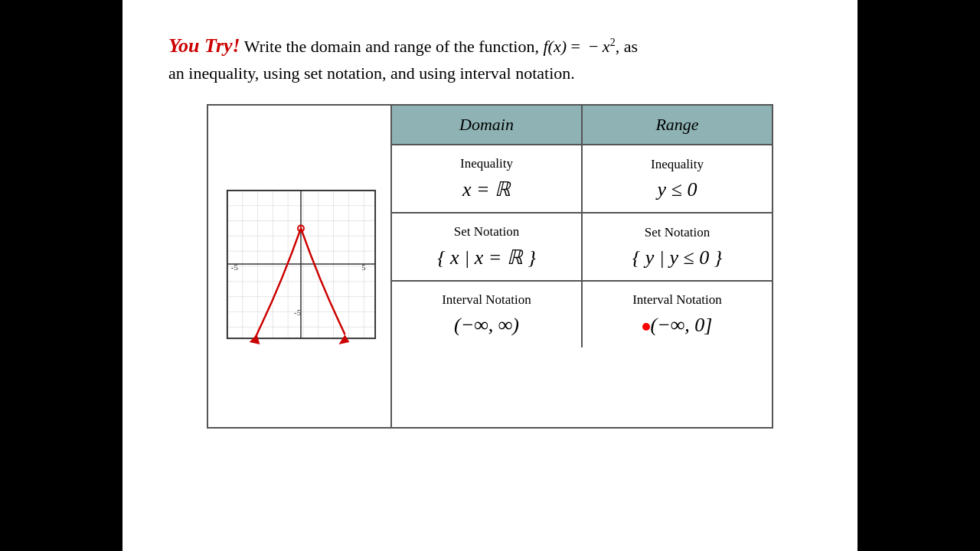  What do you see at coordinates (677, 258) in the screenshot?
I see `range-set-value: { y | y ≤ 0 }` at bounding box center [677, 258].